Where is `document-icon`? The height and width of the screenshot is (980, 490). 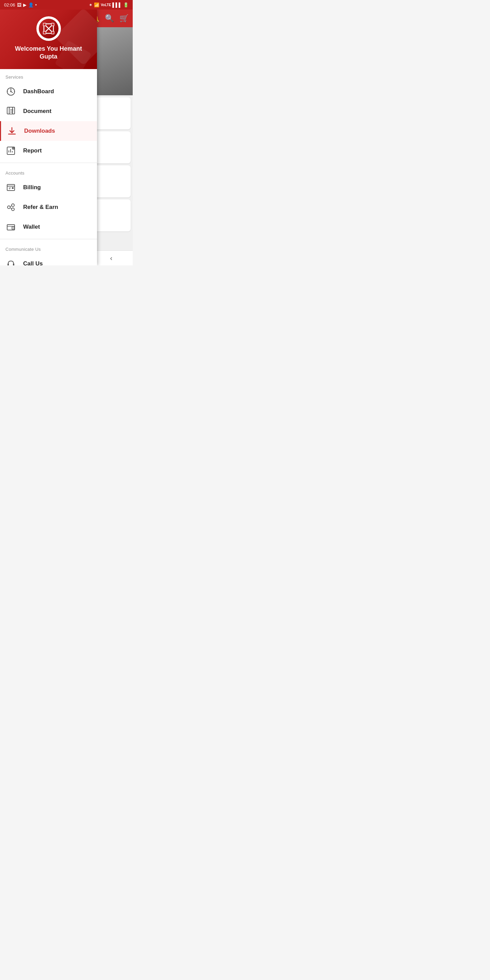
document-icon is located at coordinates (11, 111).